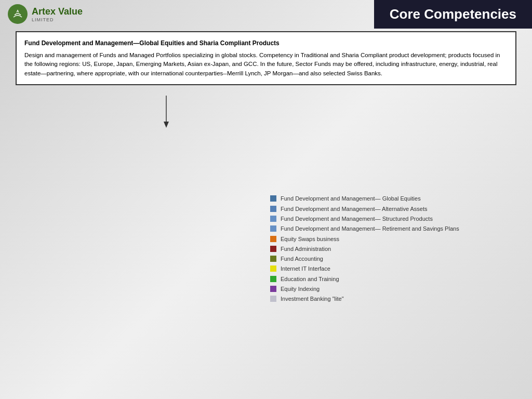  Describe the element at coordinates (396, 209) in the screenshot. I see `legend-item-2: Fund Development and Management— Alterna…` at that location.